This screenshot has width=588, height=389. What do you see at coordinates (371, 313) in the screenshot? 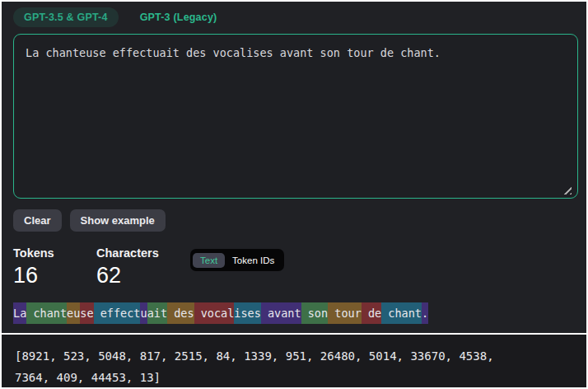
I see `token-span: de` at bounding box center [371, 313].